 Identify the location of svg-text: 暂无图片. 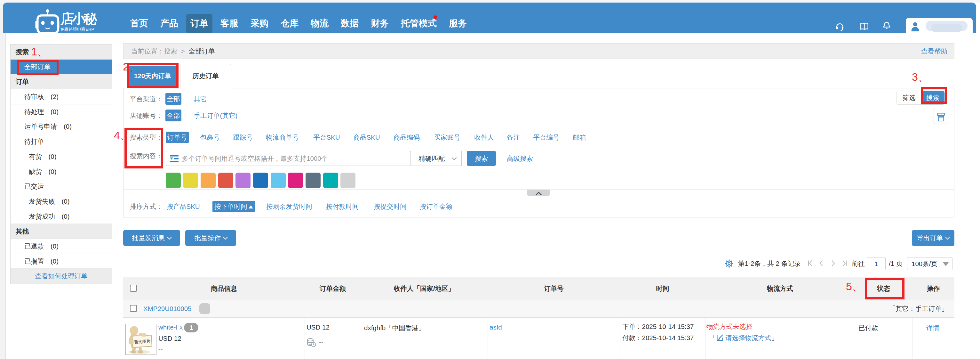
(142, 342).